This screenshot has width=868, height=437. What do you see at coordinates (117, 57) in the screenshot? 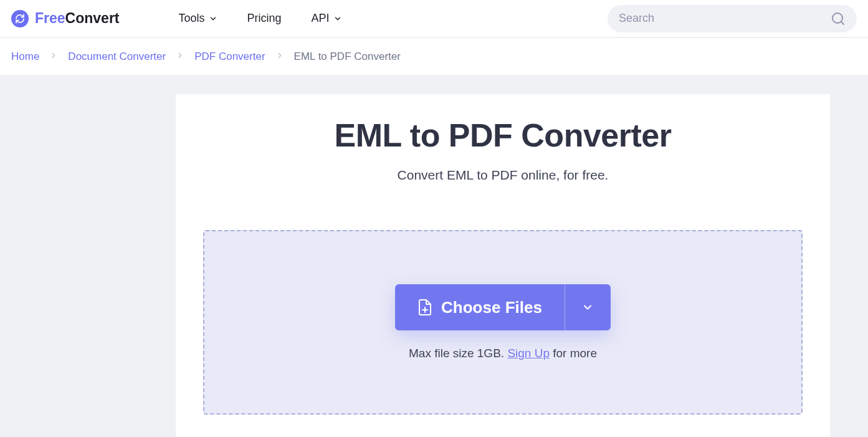
I see `crumb-document-converter: Document Converter` at bounding box center [117, 57].